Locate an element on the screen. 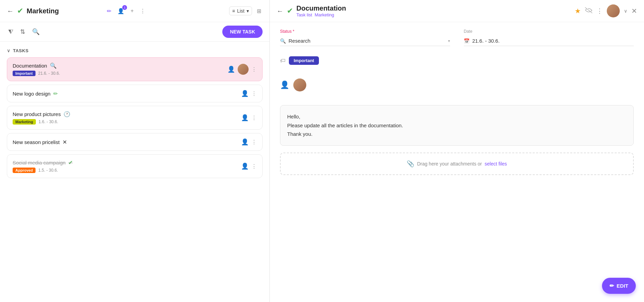 The image size is (644, 302). list-icon: ≡ is located at coordinates (234, 11).